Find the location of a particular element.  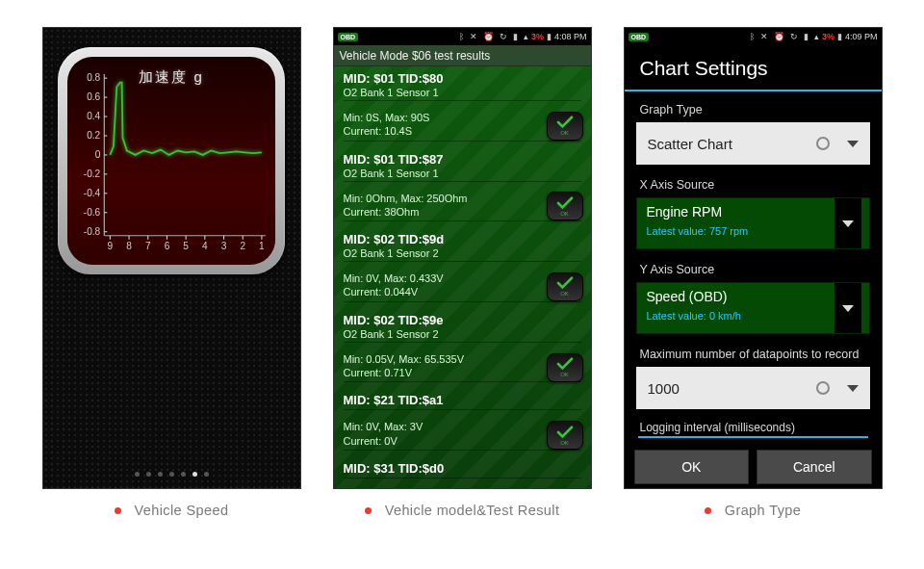

selector-x-source: Engine RPM Latest value: 757 rpm is located at coordinates (753, 223).